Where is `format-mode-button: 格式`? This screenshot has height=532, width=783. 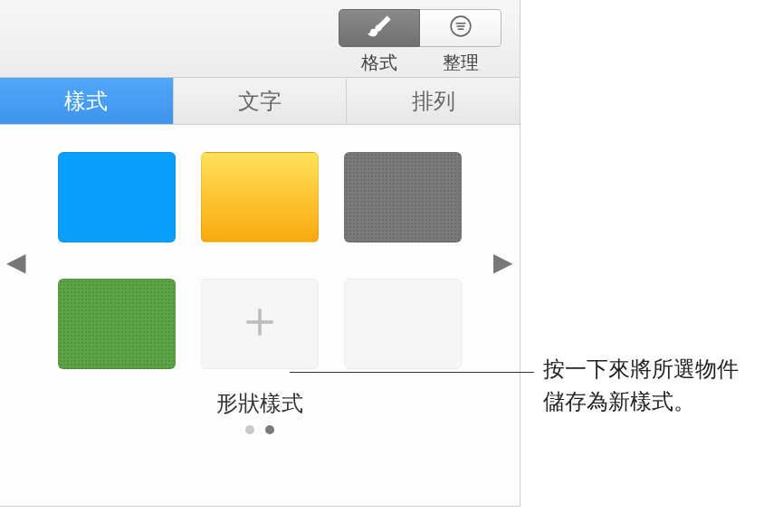 format-mode-button: 格式 is located at coordinates (379, 39).